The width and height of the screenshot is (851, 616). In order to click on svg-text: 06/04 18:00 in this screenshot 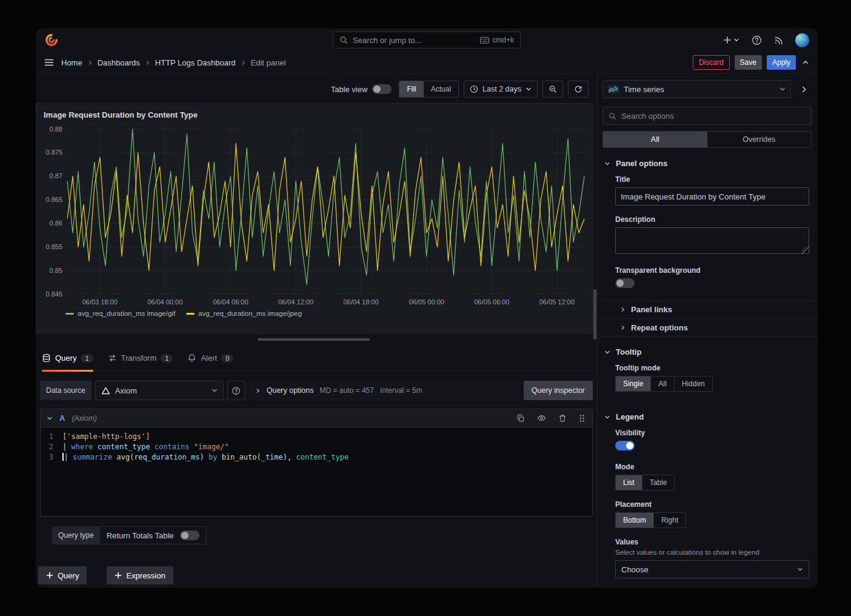, I will do `click(361, 302)`.